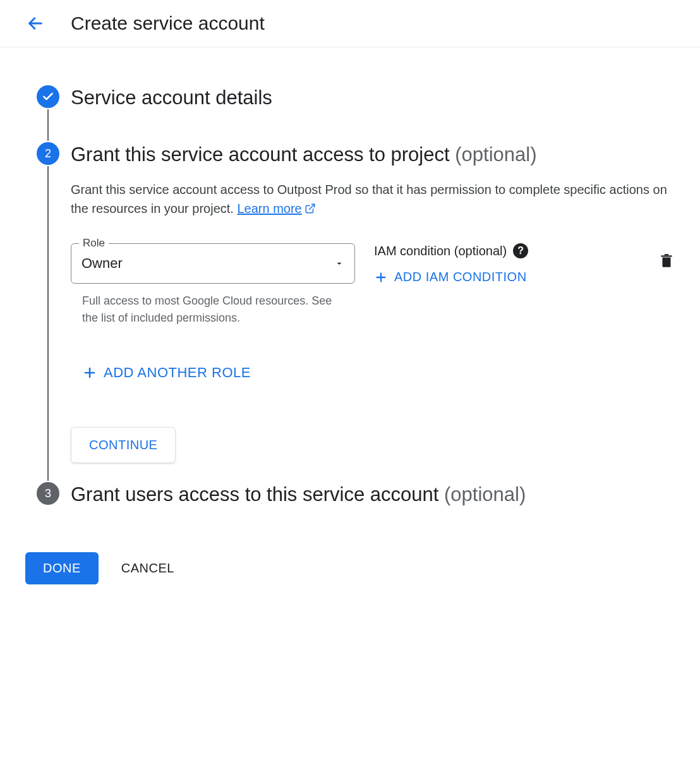 This screenshot has height=767, width=700. Describe the element at coordinates (373, 98) in the screenshot. I see `step-1-title: Service account details` at that location.